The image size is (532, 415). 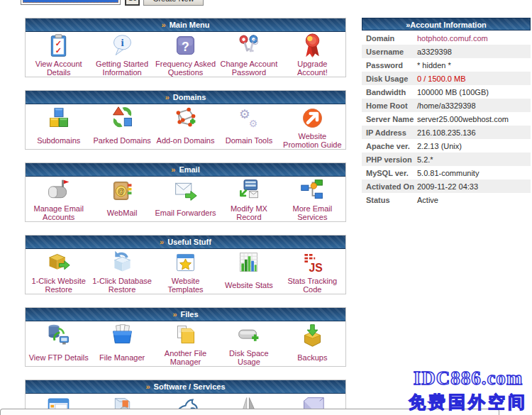 What do you see at coordinates (186, 128) in the screenshot?
I see `menu-item-addon-domains: Add-on Domains` at bounding box center [186, 128].